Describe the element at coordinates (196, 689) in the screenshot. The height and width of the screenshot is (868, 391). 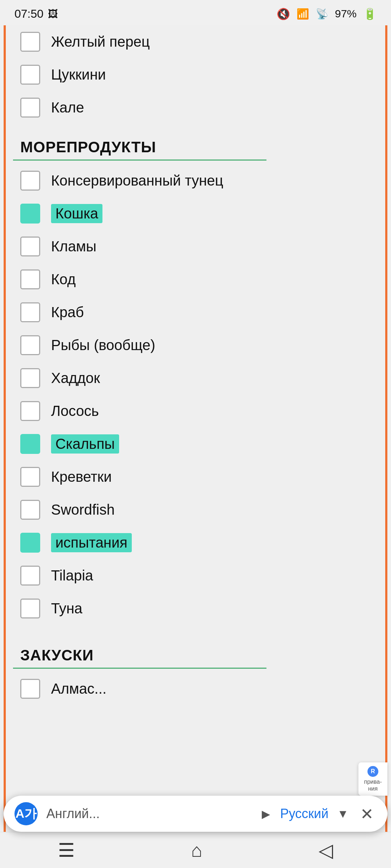
I see `list-item: Алмас...` at that location.